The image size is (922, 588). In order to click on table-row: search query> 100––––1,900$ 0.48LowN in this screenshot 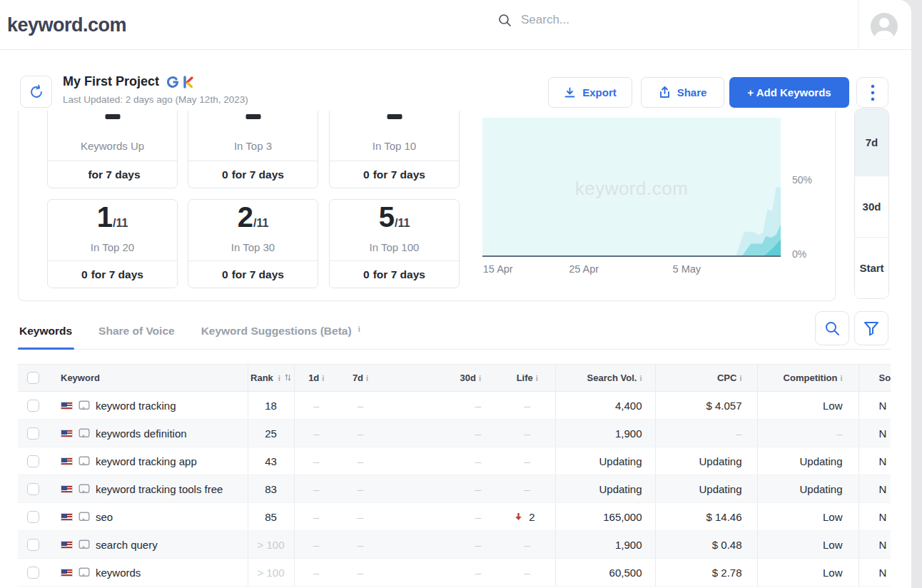, I will do `click(454, 545)`.